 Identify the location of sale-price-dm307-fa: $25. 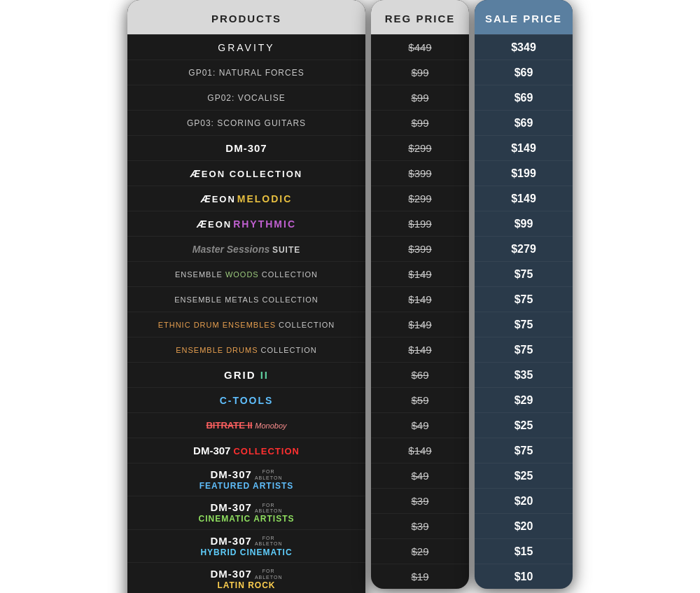
(524, 475).